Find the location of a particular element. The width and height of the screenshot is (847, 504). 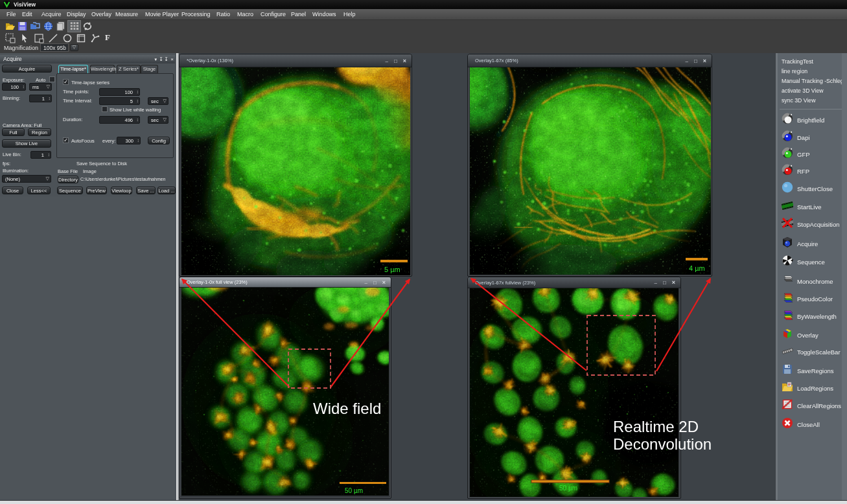

svg-text: 4 µm is located at coordinates (697, 268).